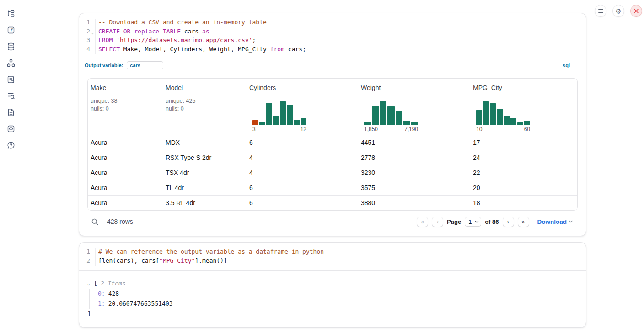  Describe the element at coordinates (527, 129) in the screenshot. I see `hist-max-label: 60` at that location.